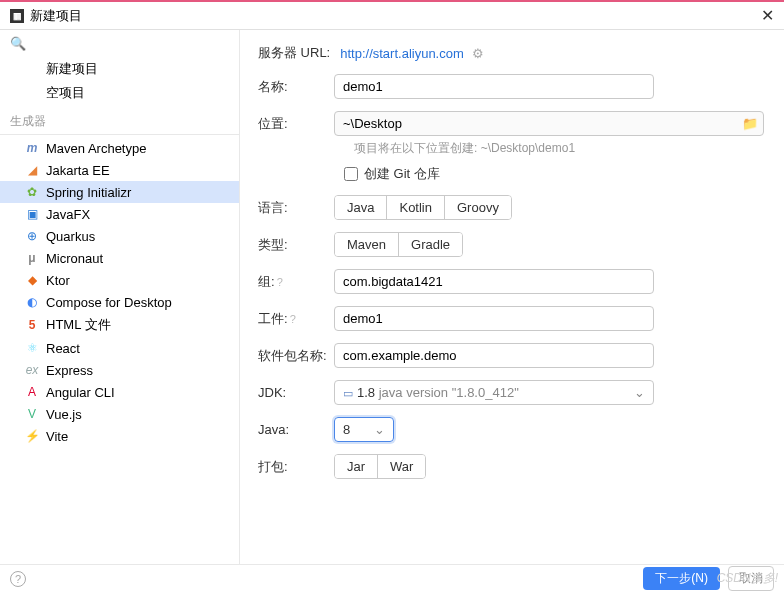 The height and width of the screenshot is (592, 784). I want to click on sidebar-item: mMaven Archetype, so click(120, 148).